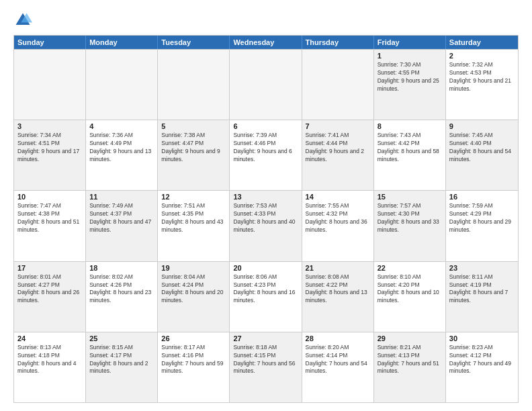 The height and width of the screenshot is (411, 532). What do you see at coordinates (482, 197) in the screenshot?
I see `day-number: 16` at bounding box center [482, 197].